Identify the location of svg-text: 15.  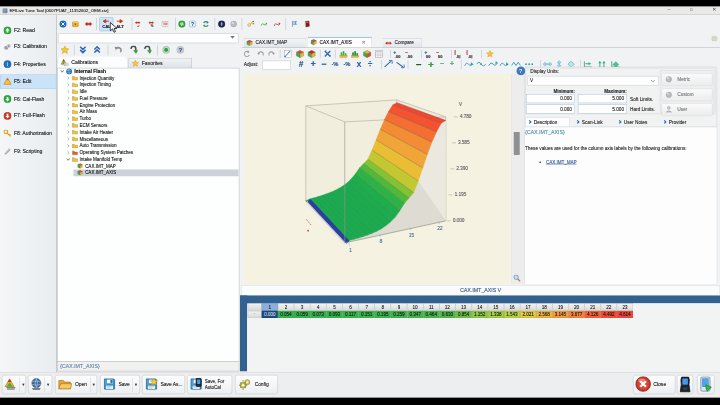
(412, 236).